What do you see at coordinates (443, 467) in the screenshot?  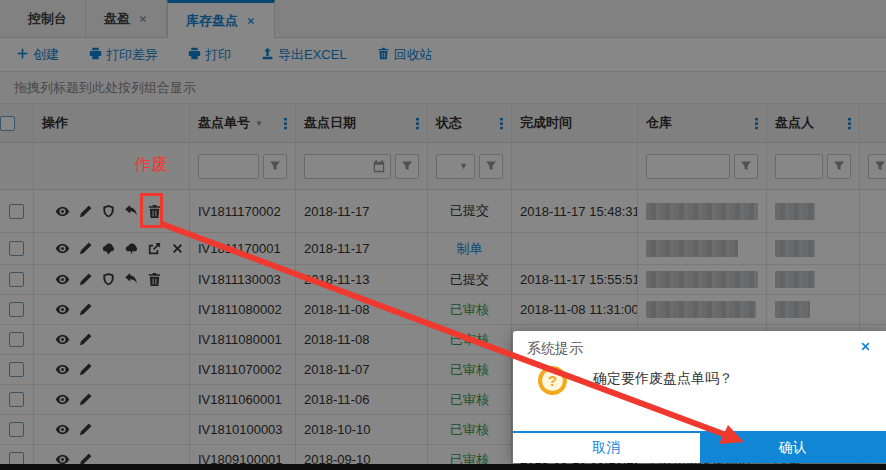 I see `window-bottom-edge` at bounding box center [443, 467].